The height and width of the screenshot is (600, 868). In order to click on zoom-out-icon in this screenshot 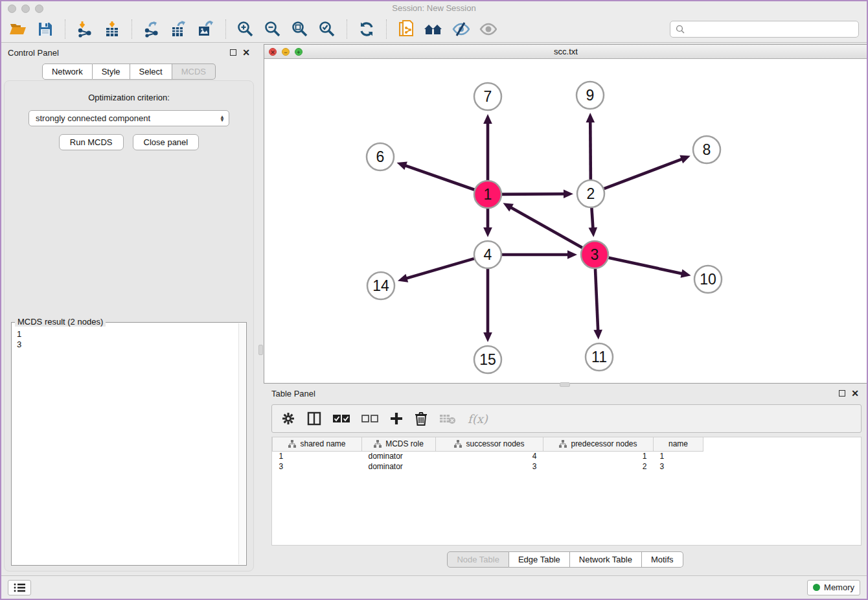, I will do `click(273, 29)`.